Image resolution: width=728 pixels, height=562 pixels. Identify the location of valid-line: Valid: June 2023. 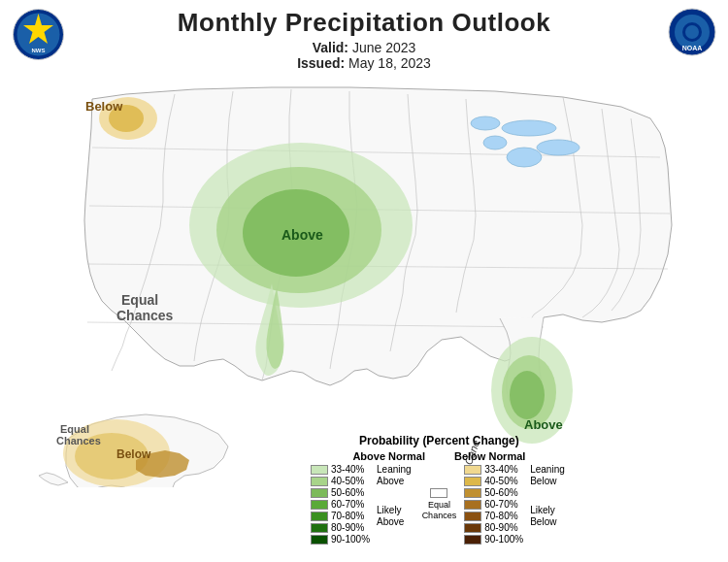
(364, 48).